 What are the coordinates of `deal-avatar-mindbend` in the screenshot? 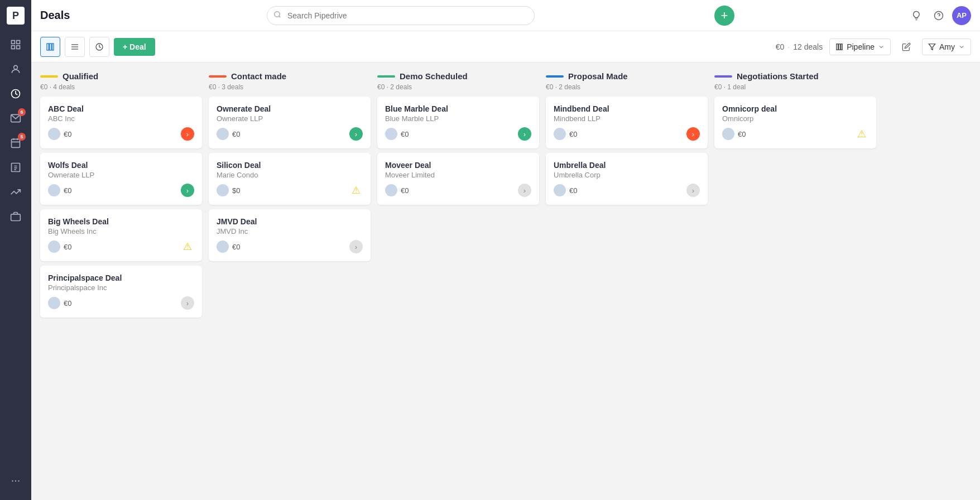 It's located at (560, 134).